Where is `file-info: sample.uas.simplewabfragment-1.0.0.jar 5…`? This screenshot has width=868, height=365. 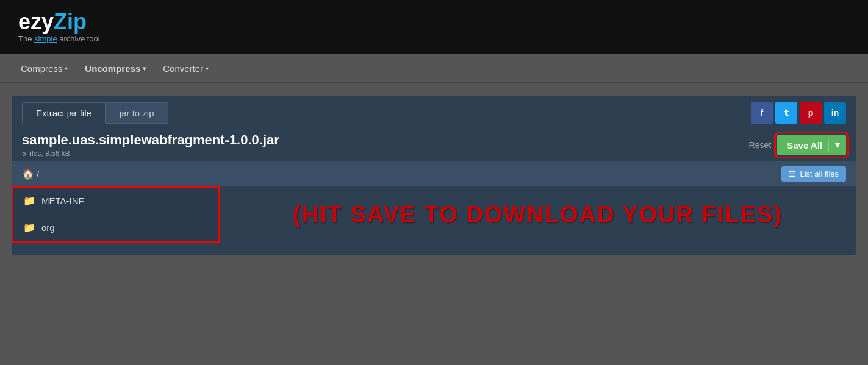 file-info: sample.uas.simplewabfragment-1.0.0.jar 5… is located at coordinates (151, 145).